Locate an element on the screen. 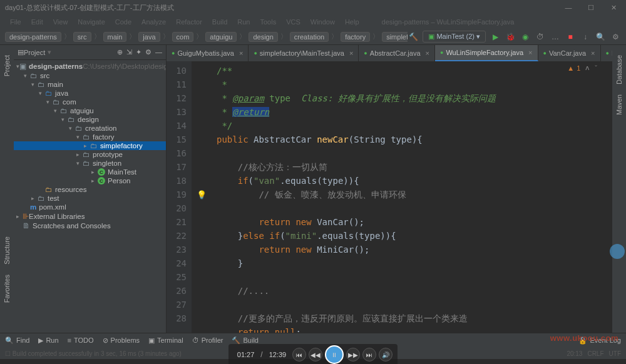  tree-resources: 🗀resources is located at coordinates (90, 190).